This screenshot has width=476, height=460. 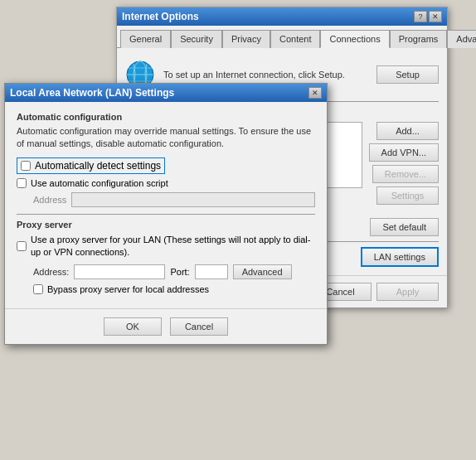 I want to click on setup-button: Setup, so click(x=408, y=75).